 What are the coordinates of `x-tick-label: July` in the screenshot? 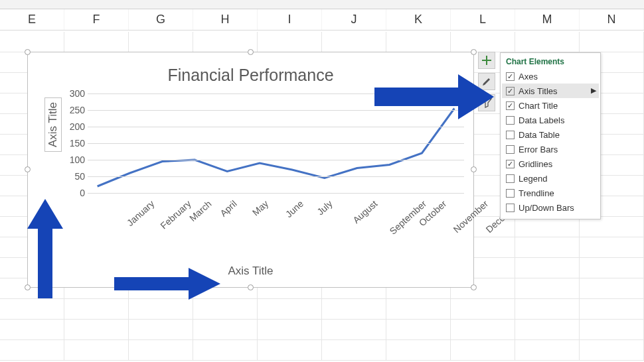 It's located at (324, 208).